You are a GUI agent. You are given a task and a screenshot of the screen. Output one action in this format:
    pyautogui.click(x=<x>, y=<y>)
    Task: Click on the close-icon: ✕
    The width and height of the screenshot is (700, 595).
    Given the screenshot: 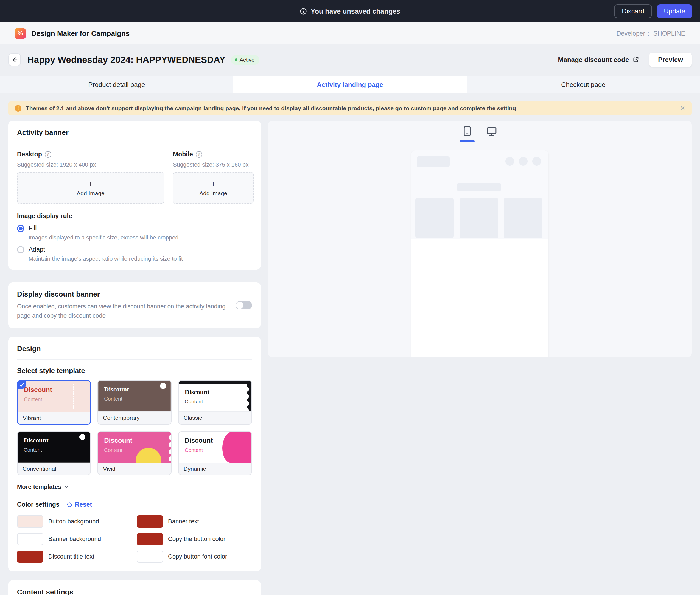 What is the action you would take?
    pyautogui.click(x=682, y=109)
    